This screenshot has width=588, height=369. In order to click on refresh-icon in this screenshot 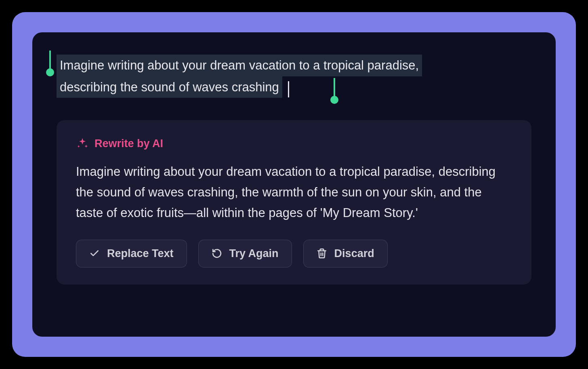, I will do `click(217, 253)`.